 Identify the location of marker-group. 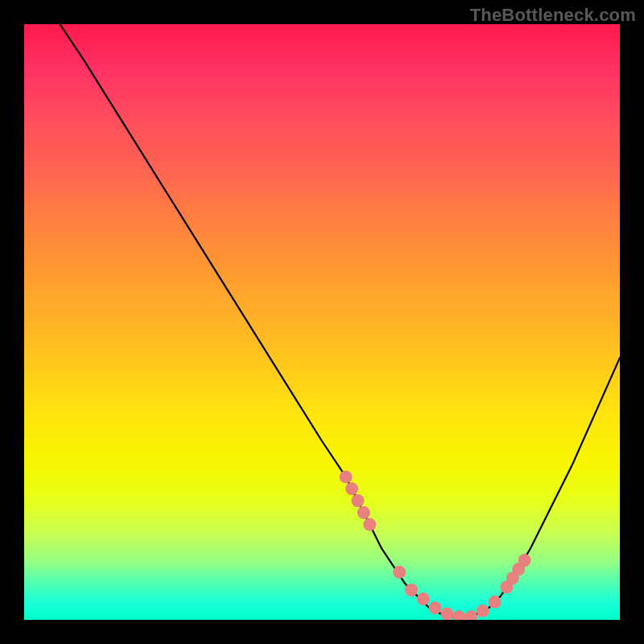
(436, 545).